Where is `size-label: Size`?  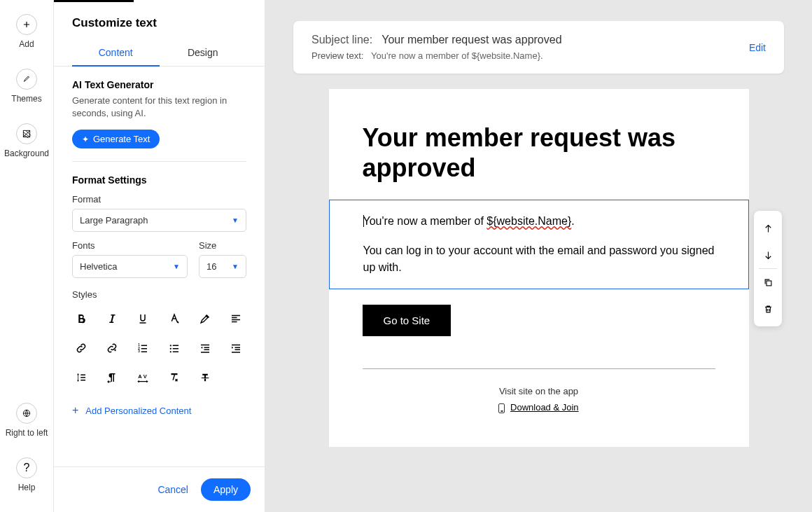 size-label: Size is located at coordinates (223, 245).